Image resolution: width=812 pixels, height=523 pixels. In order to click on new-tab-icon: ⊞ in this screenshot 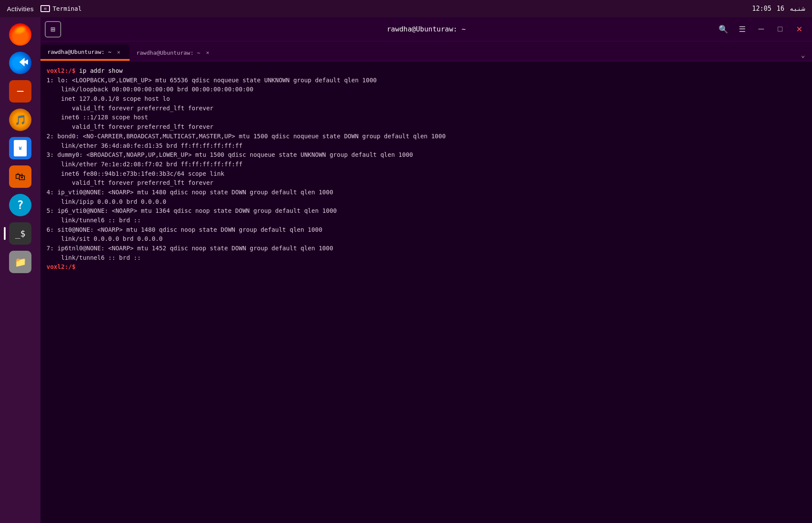, I will do `click(53, 29)`.